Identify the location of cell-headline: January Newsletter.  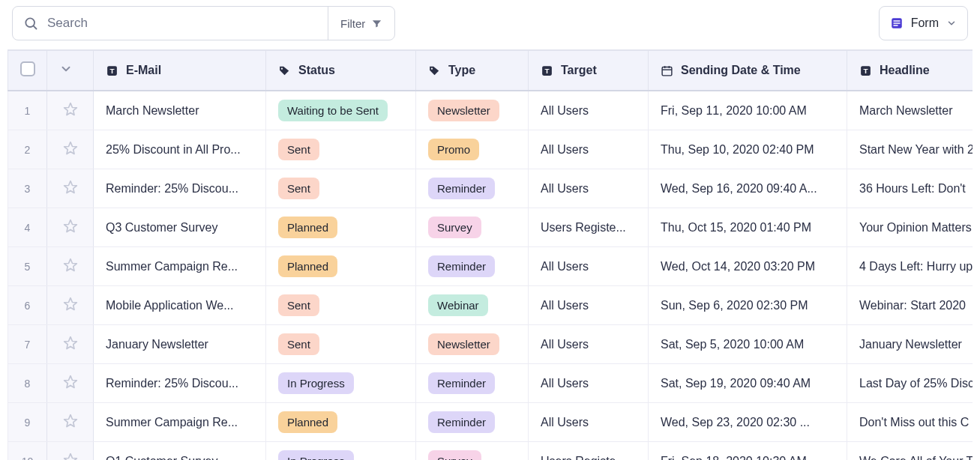
(910, 345).